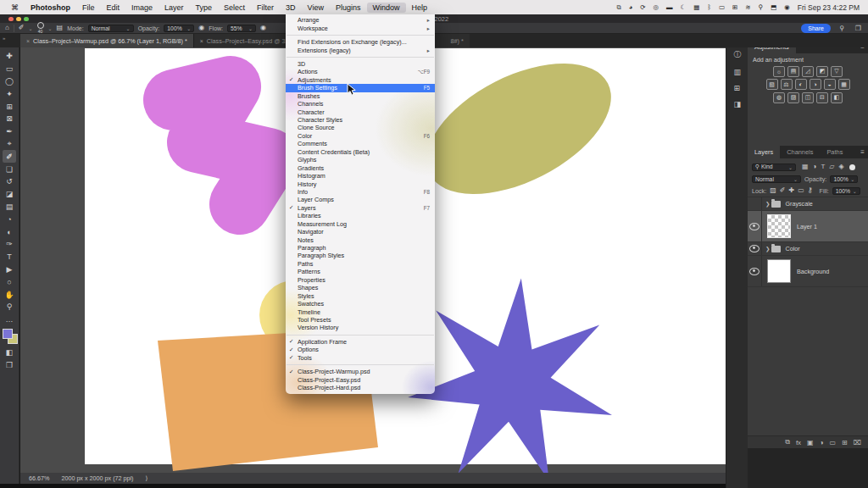  What do you see at coordinates (815, 29) in the screenshot?
I see `share-button: Share` at bounding box center [815, 29].